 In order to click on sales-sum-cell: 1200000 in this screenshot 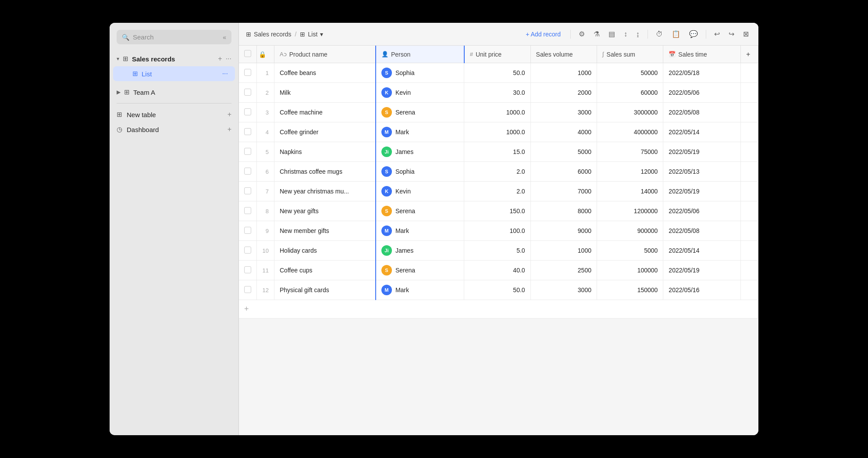, I will do `click(630, 211)`.